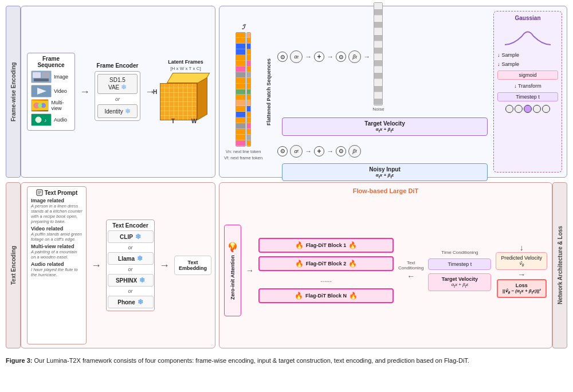 This screenshot has height=392, width=573. What do you see at coordinates (131, 258) in the screenshot?
I see `llama-item: Llama ❄` at bounding box center [131, 258].